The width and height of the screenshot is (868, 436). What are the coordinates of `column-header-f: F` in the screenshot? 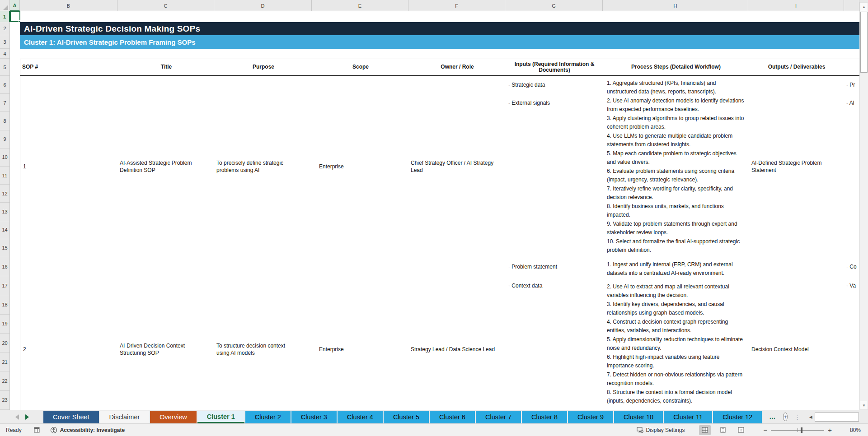 It's located at (457, 5).